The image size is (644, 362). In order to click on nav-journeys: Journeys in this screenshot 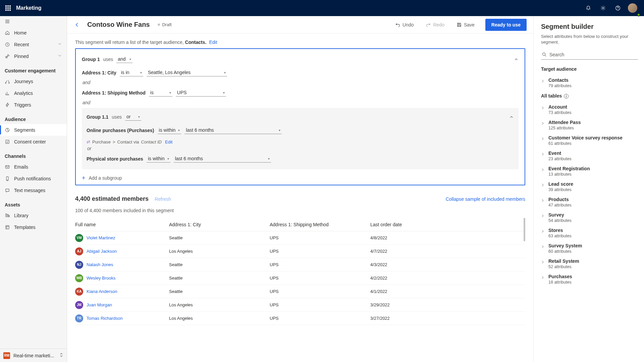, I will do `click(34, 81)`.